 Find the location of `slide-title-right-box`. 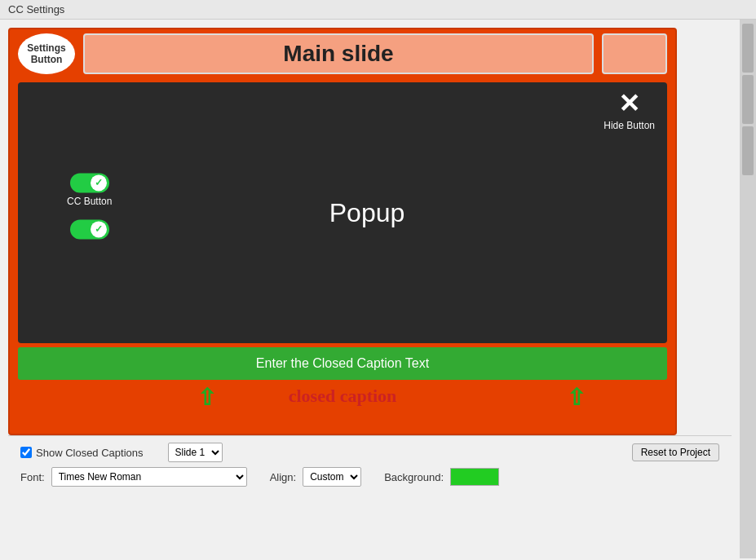

slide-title-right-box is located at coordinates (634, 54).